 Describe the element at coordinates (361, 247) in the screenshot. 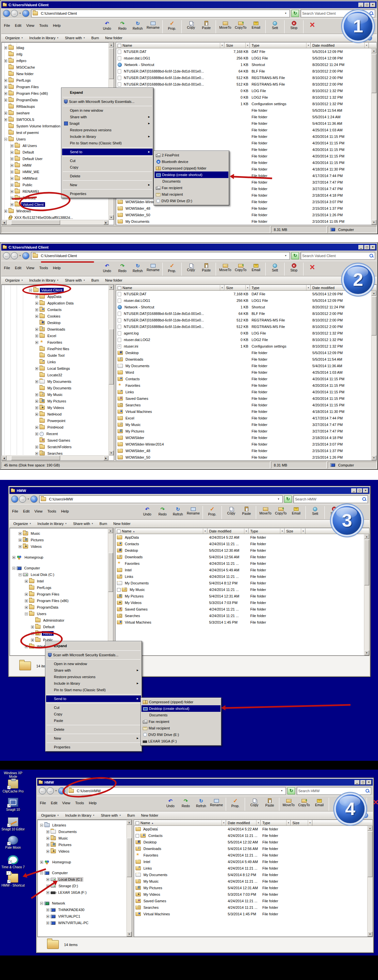

I see `minimize-button: _` at that location.